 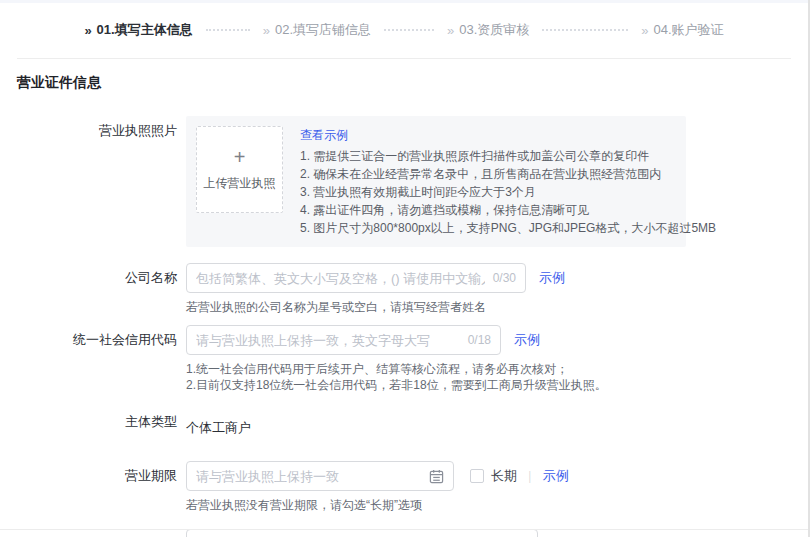 I want to click on credit-code-input, so click(x=328, y=340).